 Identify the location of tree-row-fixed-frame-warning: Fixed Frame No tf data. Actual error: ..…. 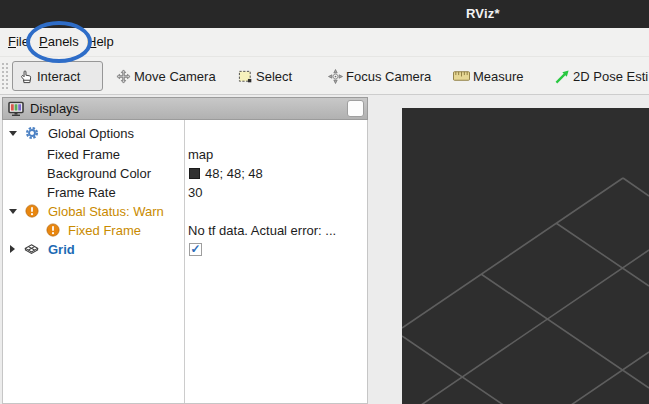
(185, 230).